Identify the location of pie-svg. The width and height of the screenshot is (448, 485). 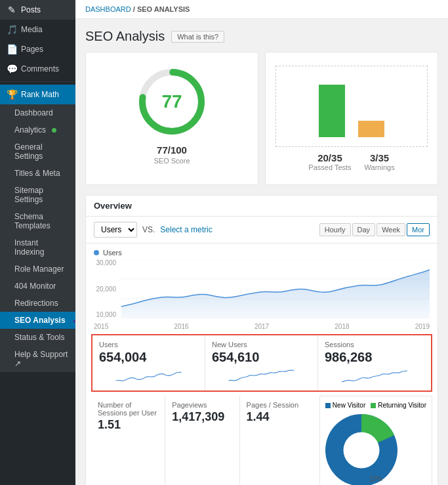
(361, 450).